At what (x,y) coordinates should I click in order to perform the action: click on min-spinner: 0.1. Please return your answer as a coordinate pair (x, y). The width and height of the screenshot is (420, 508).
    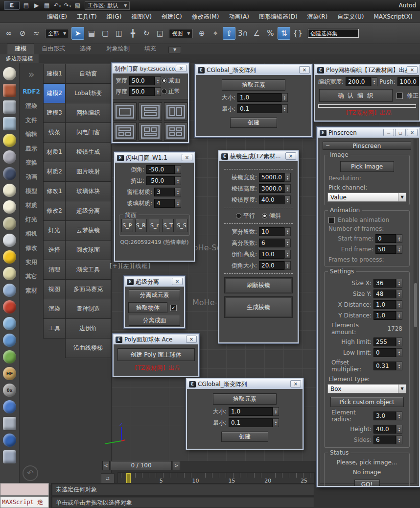
    Looking at the image, I should click on (262, 109).